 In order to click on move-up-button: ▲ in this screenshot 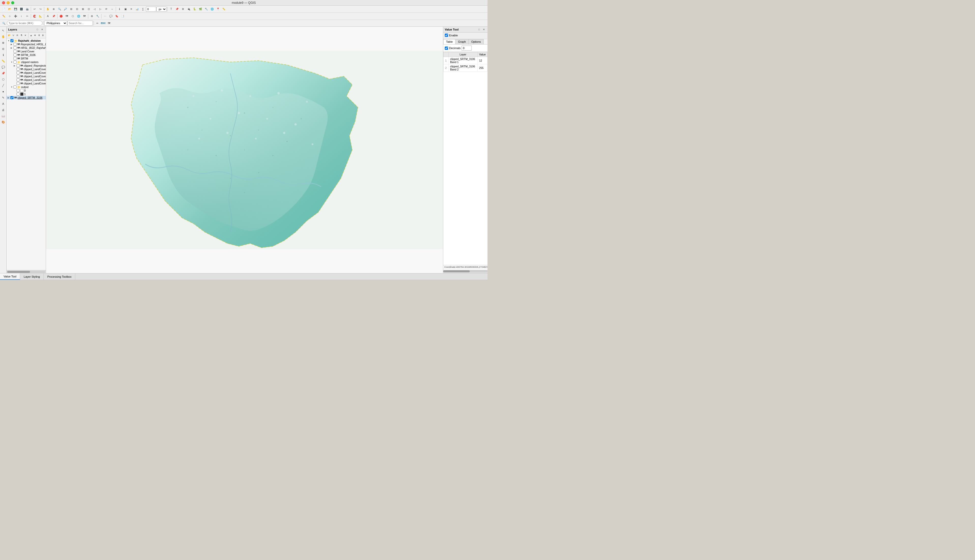, I will do `click(31, 35)`.